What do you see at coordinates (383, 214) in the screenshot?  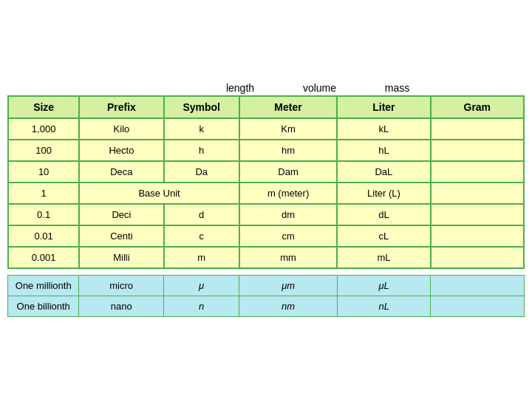 I see `cell-liter: dL` at bounding box center [383, 214].